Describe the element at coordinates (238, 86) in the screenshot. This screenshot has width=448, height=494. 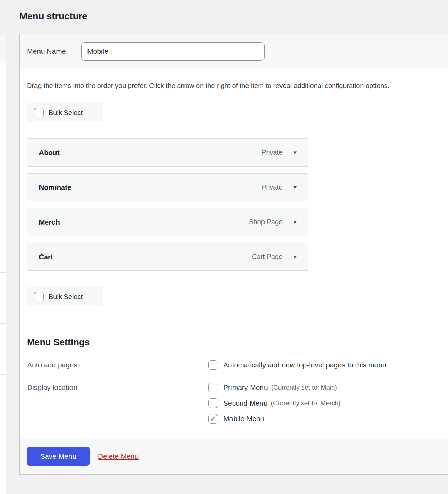
I see `drag-instructions: Drag the items into the order you prefer…` at that location.